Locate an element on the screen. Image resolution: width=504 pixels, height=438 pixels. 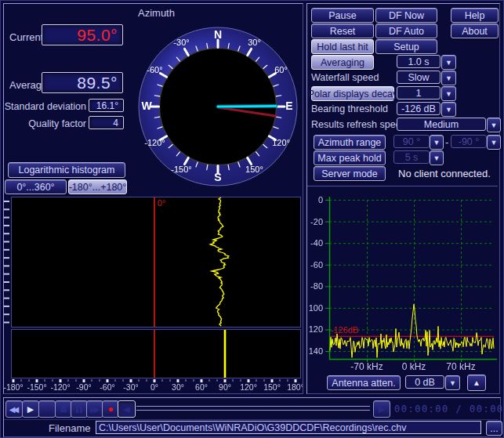
results-refresh-speed-label: Results refresh speed is located at coordinates (359, 125).